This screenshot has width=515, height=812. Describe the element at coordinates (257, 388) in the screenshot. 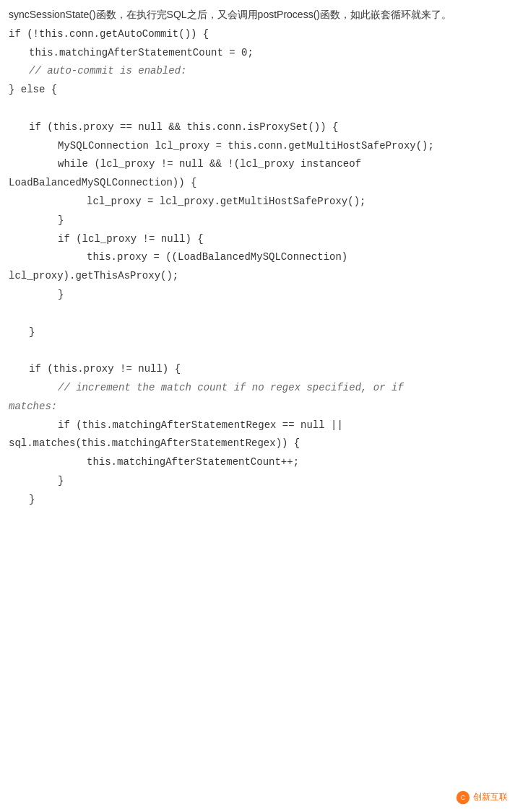

I see `code-line-21: // increment the match count if no regex…` at that location.